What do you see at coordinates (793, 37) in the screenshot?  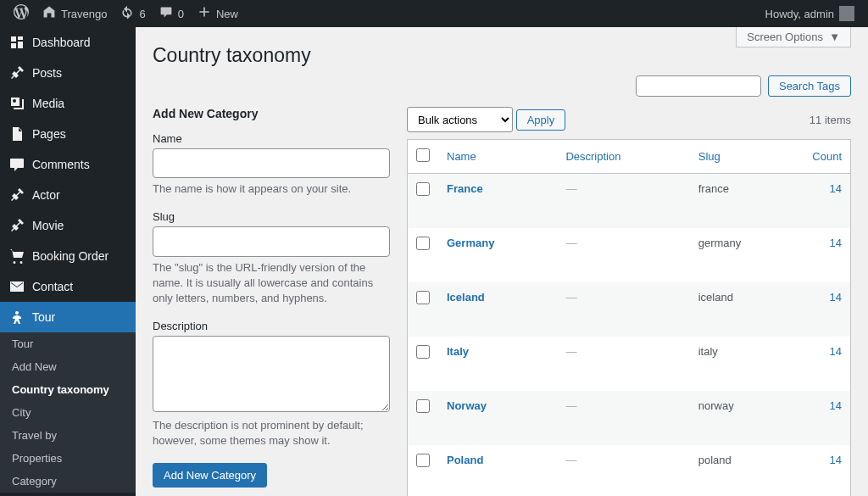 I see `screen-options-toggle: Screen Options ▼` at bounding box center [793, 37].